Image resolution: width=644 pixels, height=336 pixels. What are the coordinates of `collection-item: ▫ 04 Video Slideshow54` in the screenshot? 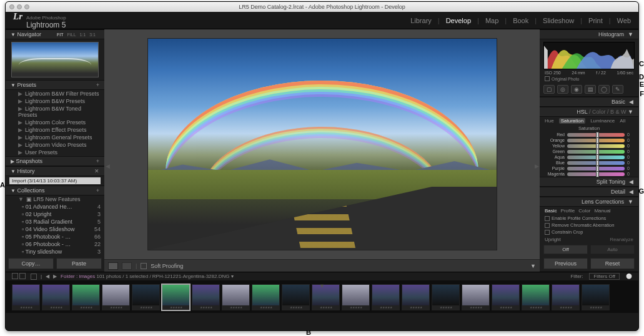 It's located at (55, 229).